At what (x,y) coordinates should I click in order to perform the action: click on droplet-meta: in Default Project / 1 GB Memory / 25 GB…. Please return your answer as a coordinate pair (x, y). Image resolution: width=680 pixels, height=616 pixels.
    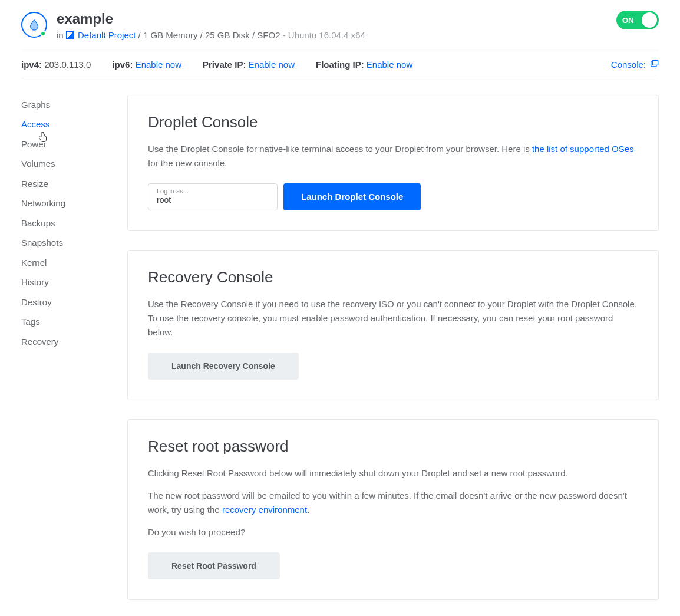
    Looking at the image, I should click on (211, 35).